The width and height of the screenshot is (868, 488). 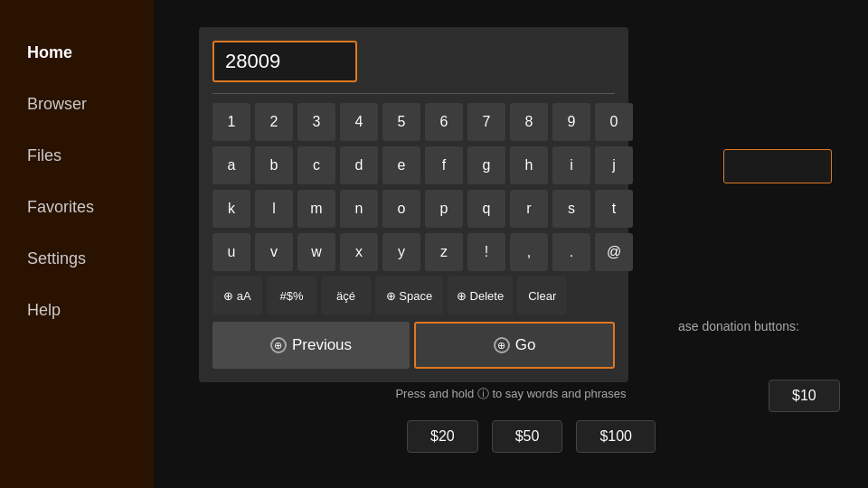 I want to click on key-0: 0, so click(x=614, y=122).